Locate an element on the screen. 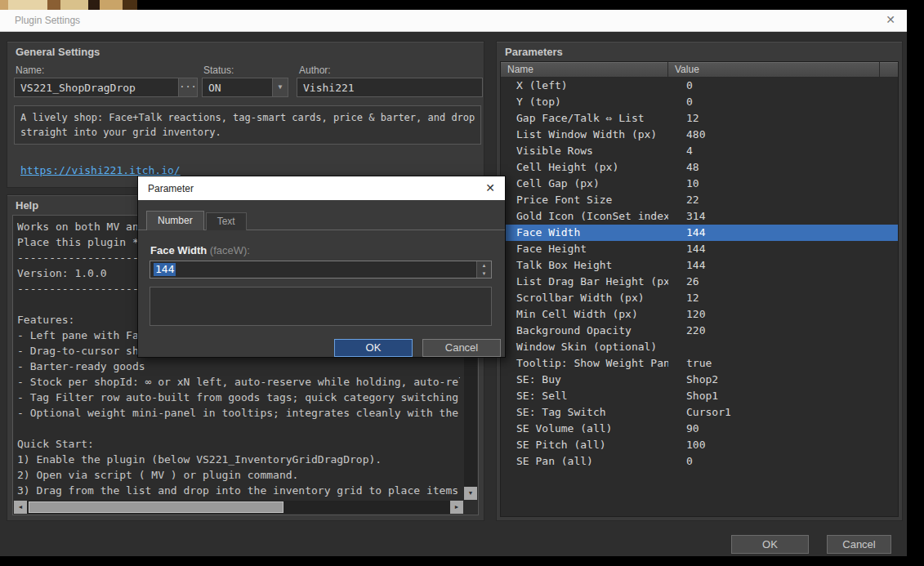  help-text-line: 1) Enable the plugin (below VS221_Invent… is located at coordinates (239, 459).